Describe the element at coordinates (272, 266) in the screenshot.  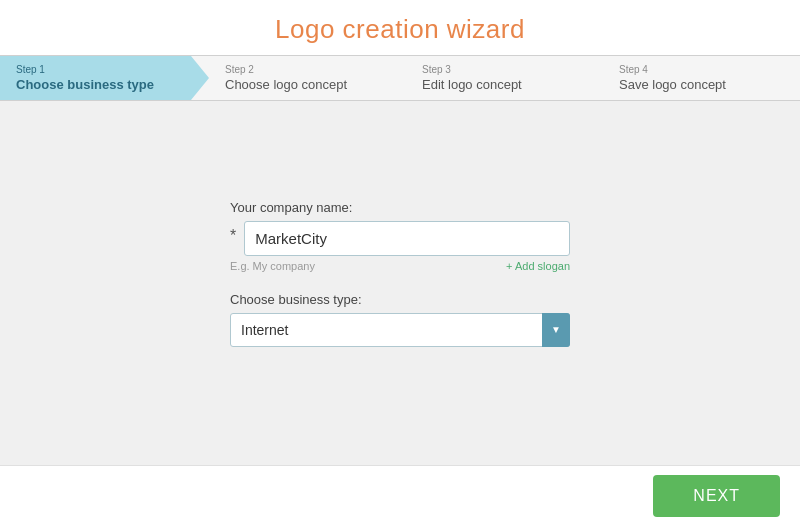
I see `company-name-hint: E.g. My company` at that location.